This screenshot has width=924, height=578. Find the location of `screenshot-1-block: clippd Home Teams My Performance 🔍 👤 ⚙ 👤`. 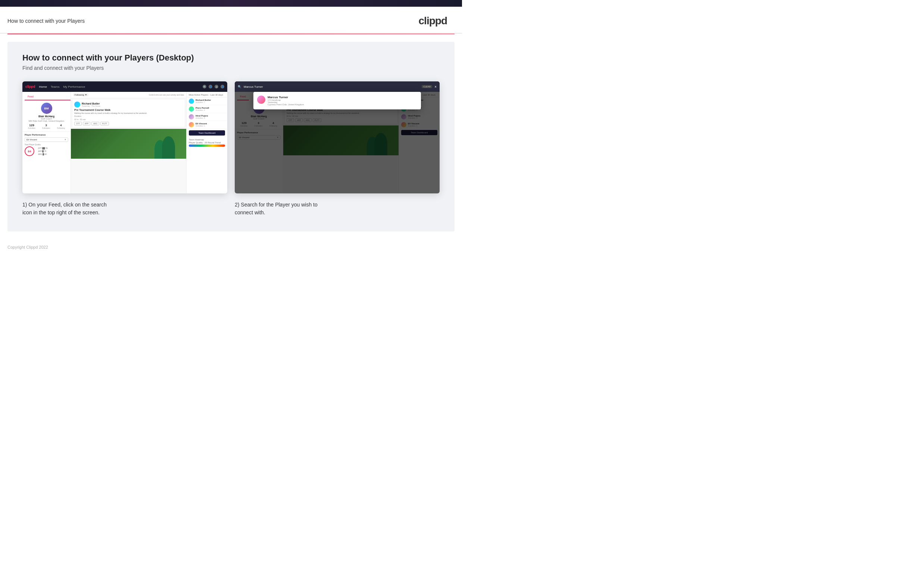

screenshot-1-block: clippd Home Teams My Performance 🔍 👤 ⚙ 👤 is located at coordinates (125, 149).